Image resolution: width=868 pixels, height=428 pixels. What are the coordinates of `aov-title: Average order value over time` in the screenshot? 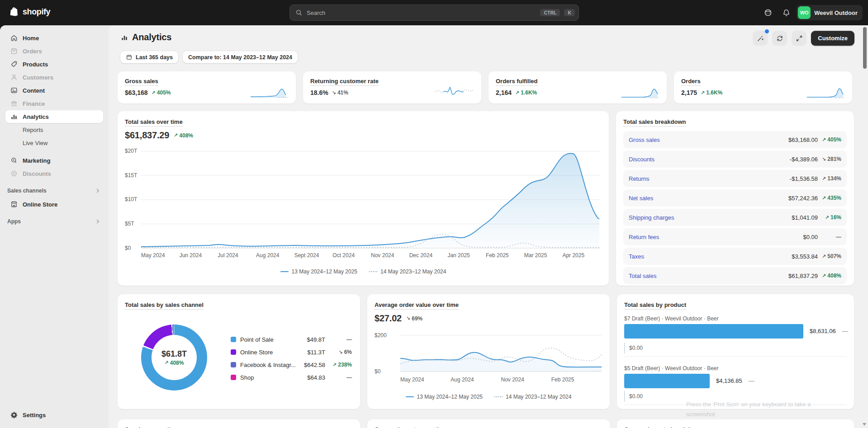 It's located at (417, 306).